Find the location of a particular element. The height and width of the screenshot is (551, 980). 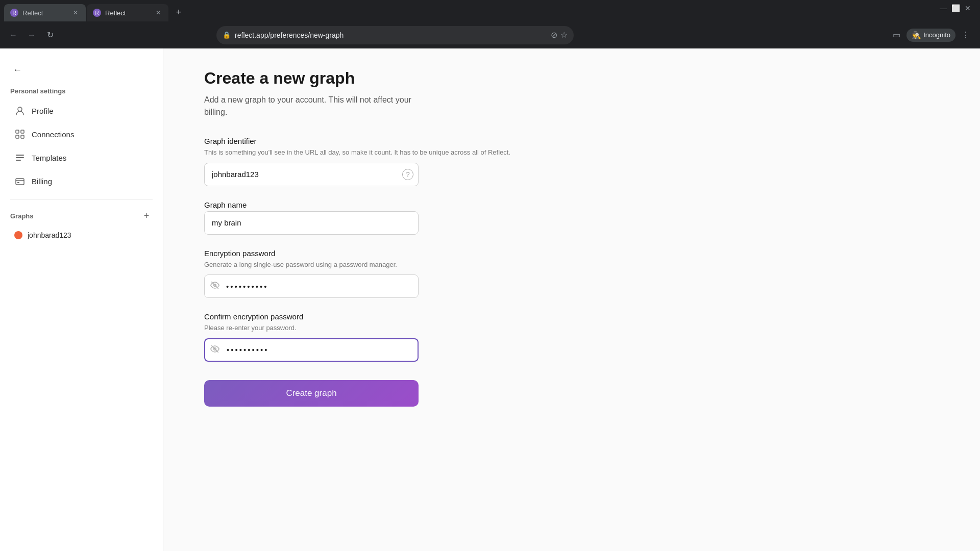

window-controls: — ⬜ ✕ is located at coordinates (955, 8).